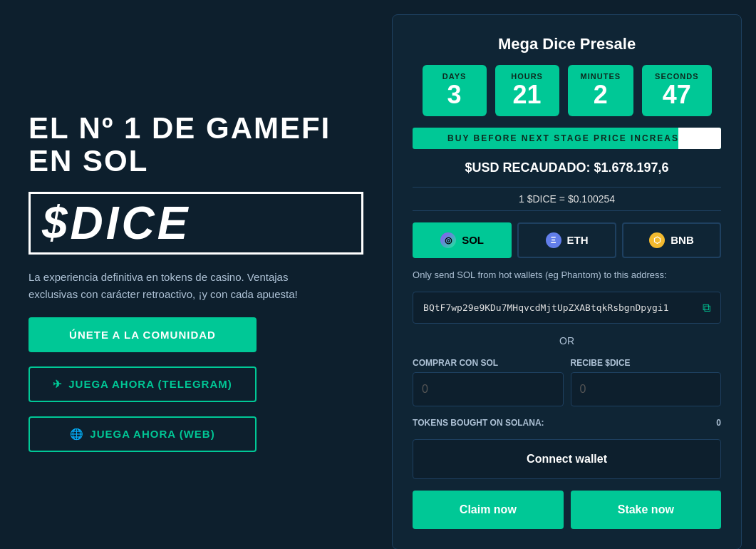 The height and width of the screenshot is (549, 756). What do you see at coordinates (567, 423) in the screenshot?
I see `tokens-bought-row: TOKENS BOUGHT ON SOLANA: 0` at bounding box center [567, 423].